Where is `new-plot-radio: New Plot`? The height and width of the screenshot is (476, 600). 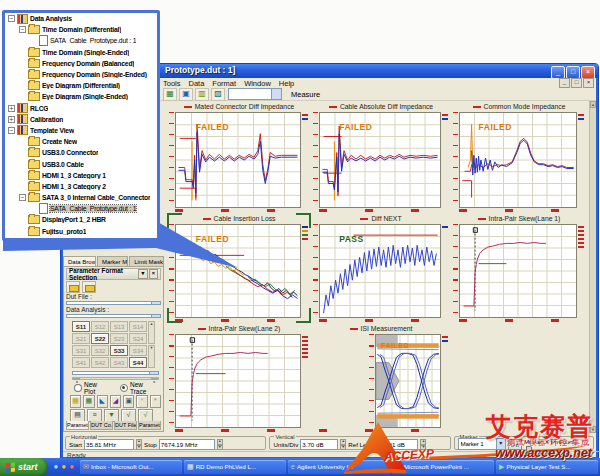
new-plot-radio: New Plot is located at coordinates (92, 388).